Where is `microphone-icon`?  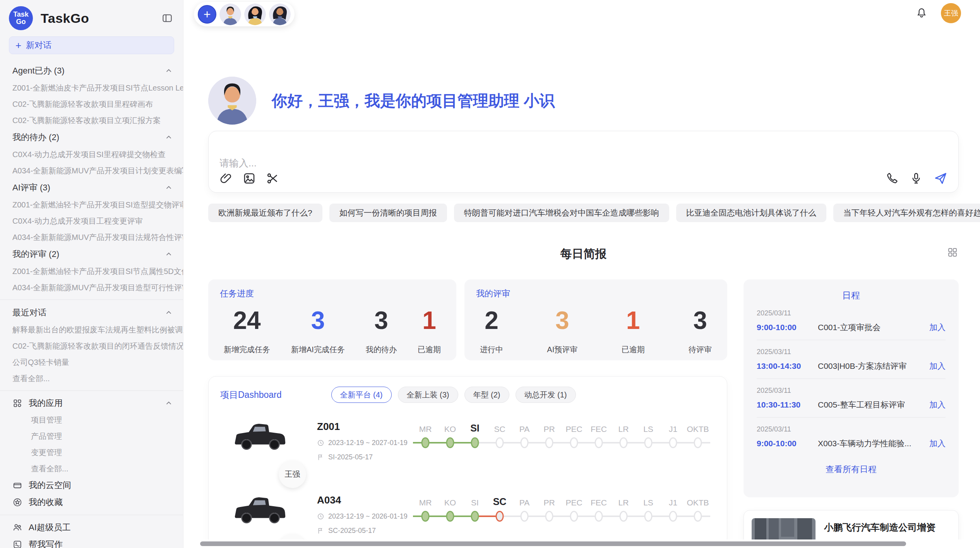
microphone-icon is located at coordinates (916, 178).